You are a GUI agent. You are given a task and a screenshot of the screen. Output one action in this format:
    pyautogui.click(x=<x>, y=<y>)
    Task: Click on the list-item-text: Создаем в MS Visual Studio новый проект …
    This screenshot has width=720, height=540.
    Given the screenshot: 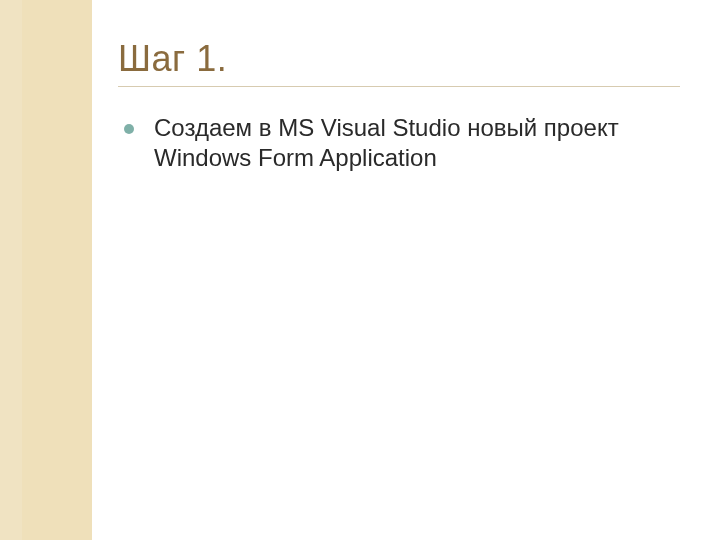 What is the action you would take?
    pyautogui.click(x=386, y=142)
    